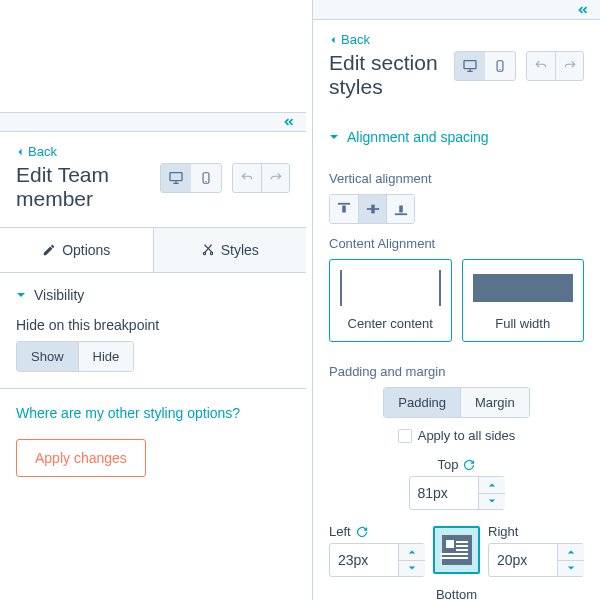 The height and width of the screenshot is (600, 600). I want to click on back-link: Back, so click(88, 152).